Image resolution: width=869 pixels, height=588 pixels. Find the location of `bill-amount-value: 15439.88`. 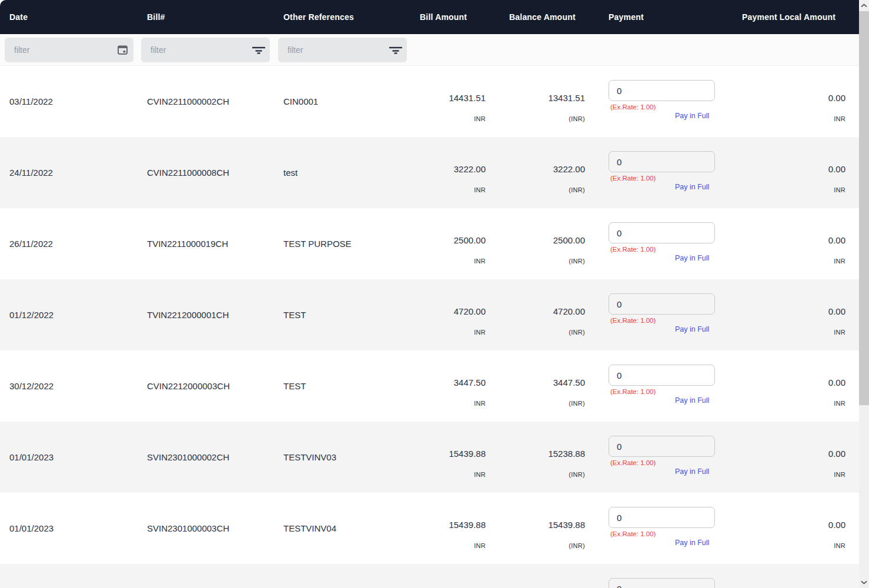

bill-amount-value: 15439.88 is located at coordinates (467, 454).